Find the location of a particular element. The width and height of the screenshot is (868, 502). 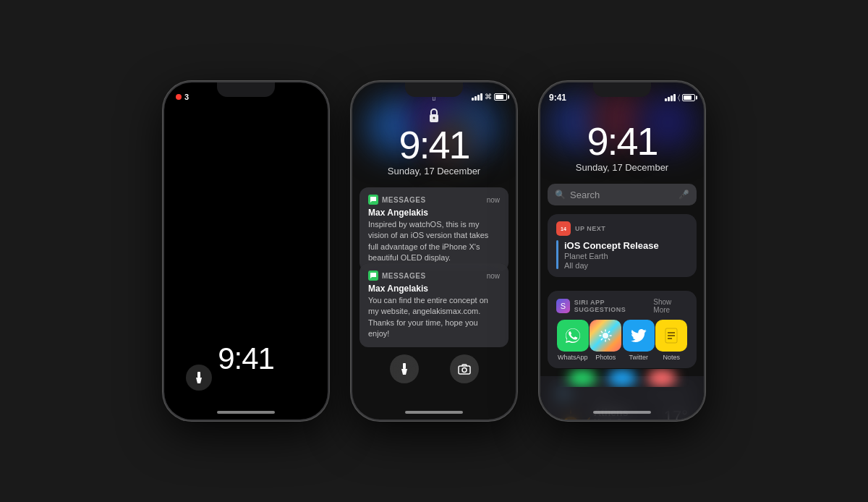

photos-icon is located at coordinates (605, 336).